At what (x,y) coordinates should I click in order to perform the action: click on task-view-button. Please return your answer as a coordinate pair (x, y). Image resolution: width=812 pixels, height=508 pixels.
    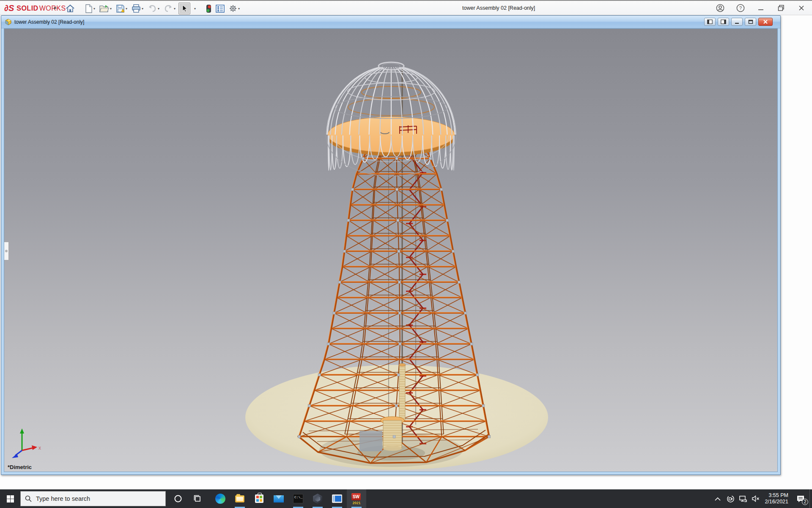
    Looking at the image, I should click on (198, 499).